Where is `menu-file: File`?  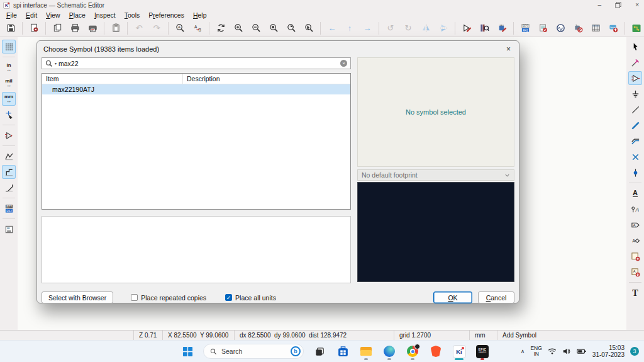 menu-file: File is located at coordinates (11, 15).